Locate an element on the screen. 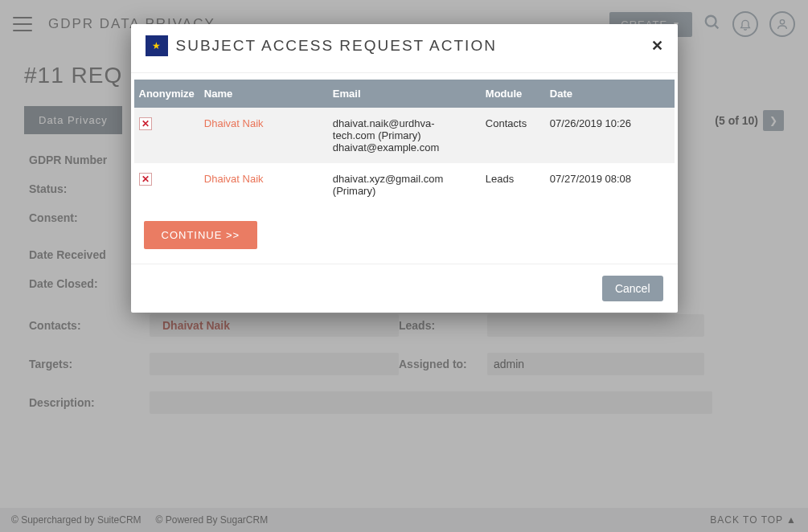 The image size is (808, 532). col-anonymize: Anonymize is located at coordinates (167, 93).